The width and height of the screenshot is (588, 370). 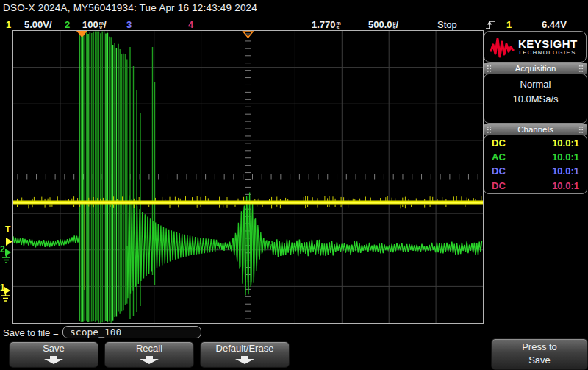 What do you see at coordinates (6, 299) in the screenshot?
I see `ch1-ground-icon` at bounding box center [6, 299].